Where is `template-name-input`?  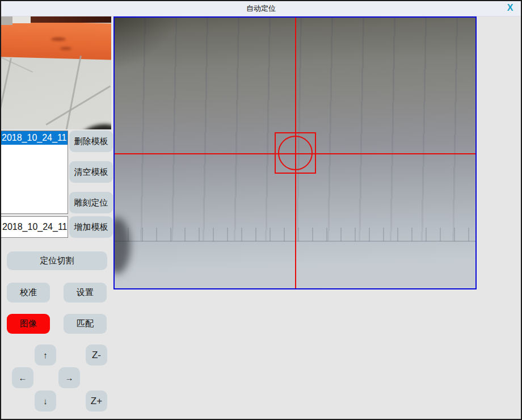 template-name-input is located at coordinates (34, 227).